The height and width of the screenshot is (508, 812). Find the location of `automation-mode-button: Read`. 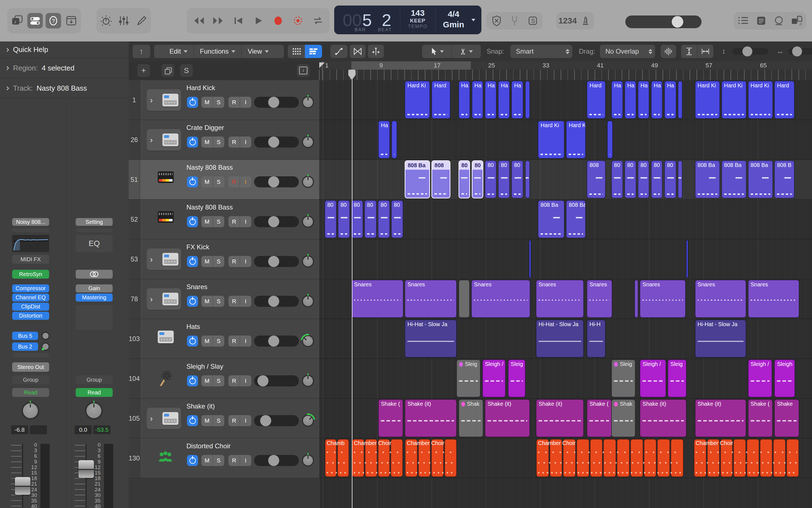

automation-mode-button: Read is located at coordinates (94, 392).